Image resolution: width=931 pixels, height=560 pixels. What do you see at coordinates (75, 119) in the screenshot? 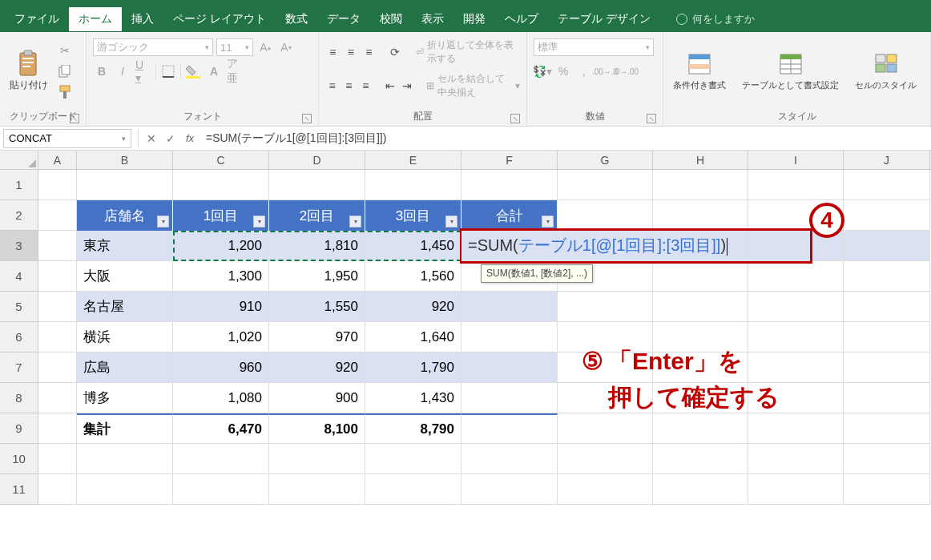
I see `clipboard-launcher: ⤡` at bounding box center [75, 119].